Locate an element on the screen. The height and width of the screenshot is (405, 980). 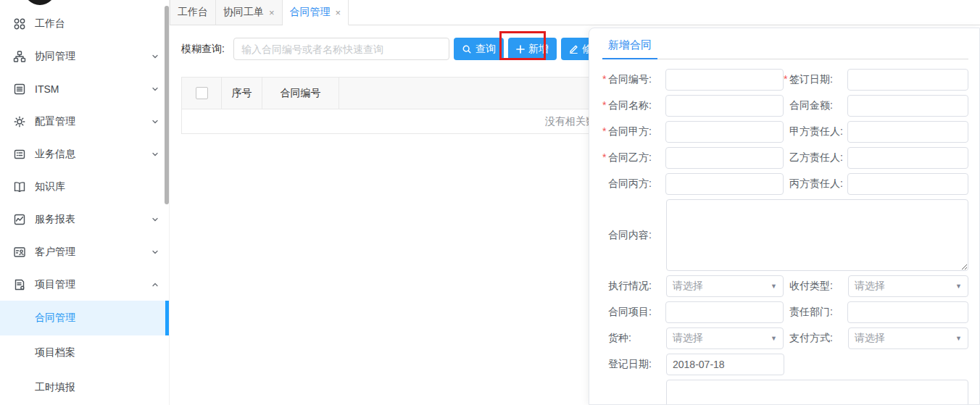
pay-method-select: 请选择 ▼ is located at coordinates (908, 338).